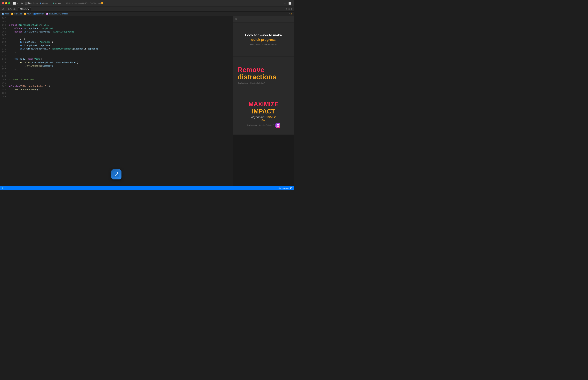 This screenshot has height=380, width=588. Describe the element at coordinates (5, 14) in the screenshot. I see `breadcrumb-dashi: D Dashi` at that location.